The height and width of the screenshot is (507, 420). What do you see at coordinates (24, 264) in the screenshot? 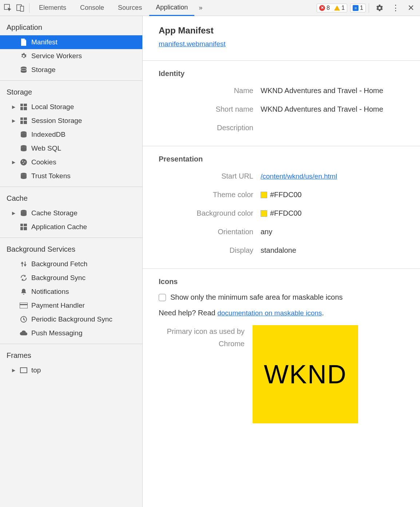
I see `updown-arrows-icon` at bounding box center [24, 264].